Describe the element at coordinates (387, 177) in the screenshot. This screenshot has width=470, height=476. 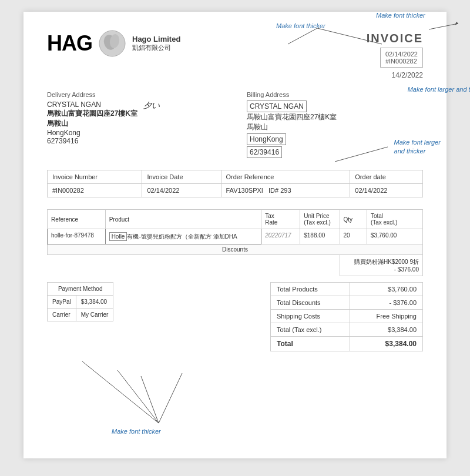
I see `details-header-order-date: Order date` at that location.